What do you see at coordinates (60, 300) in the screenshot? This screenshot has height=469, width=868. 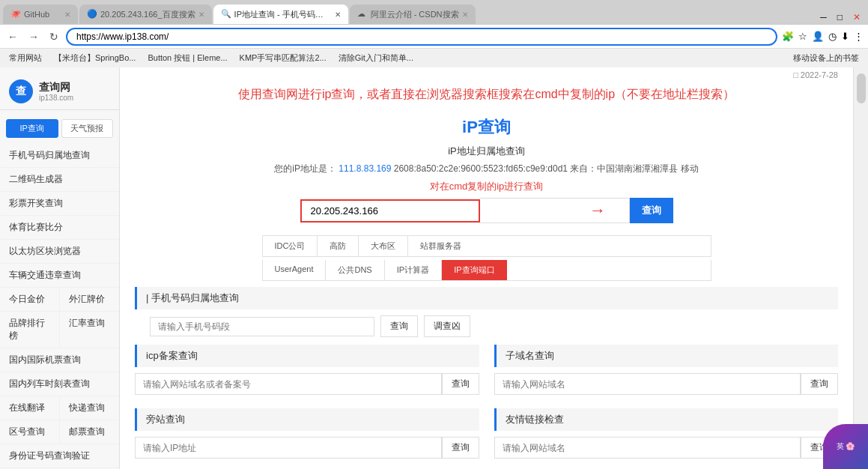 I see `sidebar-row-gold: 今日金价 外汇牌价` at bounding box center [60, 300].